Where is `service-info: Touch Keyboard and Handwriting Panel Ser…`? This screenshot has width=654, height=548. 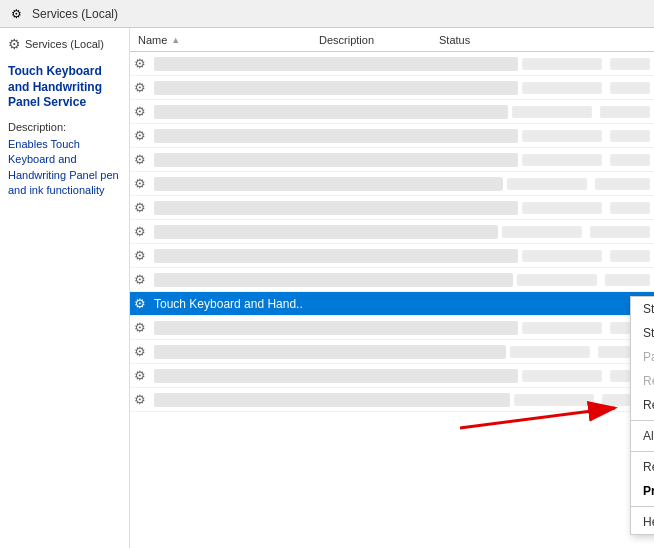 service-info: Touch Keyboard and Handwriting Panel Ser… is located at coordinates (64, 131).